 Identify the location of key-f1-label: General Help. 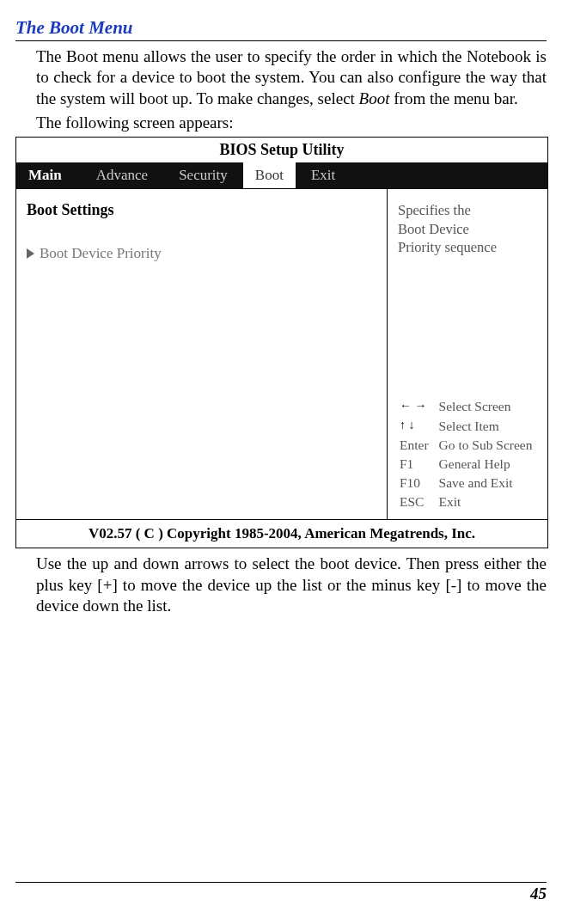
(490, 464).